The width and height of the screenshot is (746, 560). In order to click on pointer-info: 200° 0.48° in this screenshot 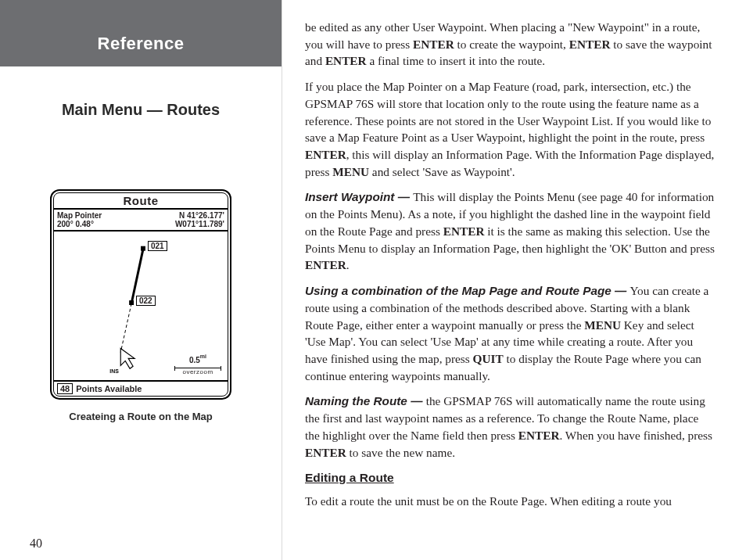, I will do `click(97, 224)`.